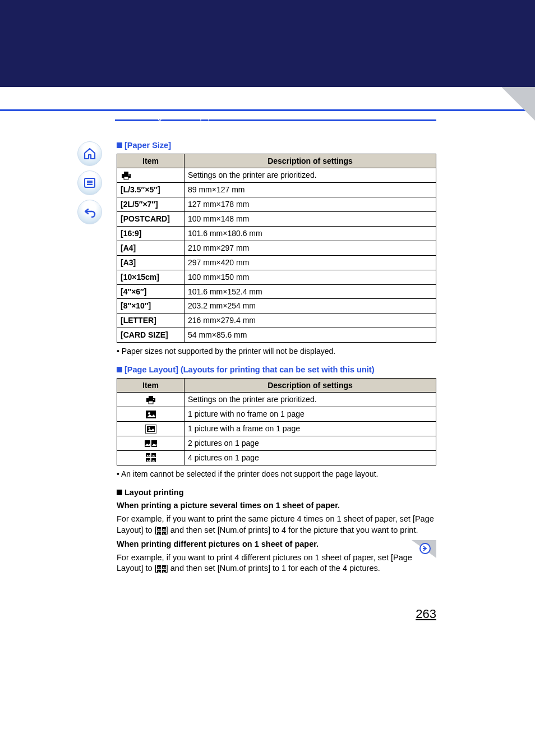 Image resolution: width=535 pixels, height=756 pixels. What do you see at coordinates (151, 306) in the screenshot?
I see `item-cell: [8″×10″]` at bounding box center [151, 306].